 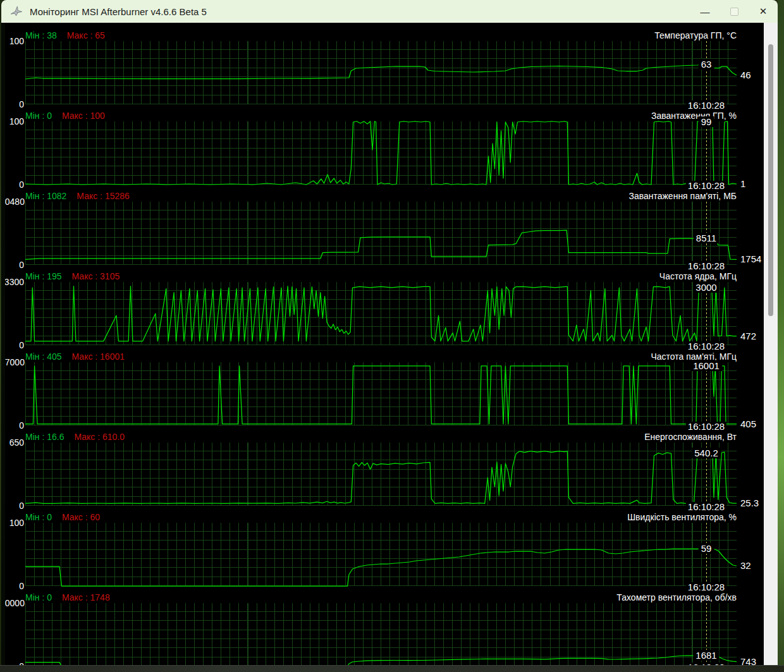 I want to click on title-bar: Моніторинг MSI Afterburner v4.6.6 Beta 5…, so click(x=389, y=11).